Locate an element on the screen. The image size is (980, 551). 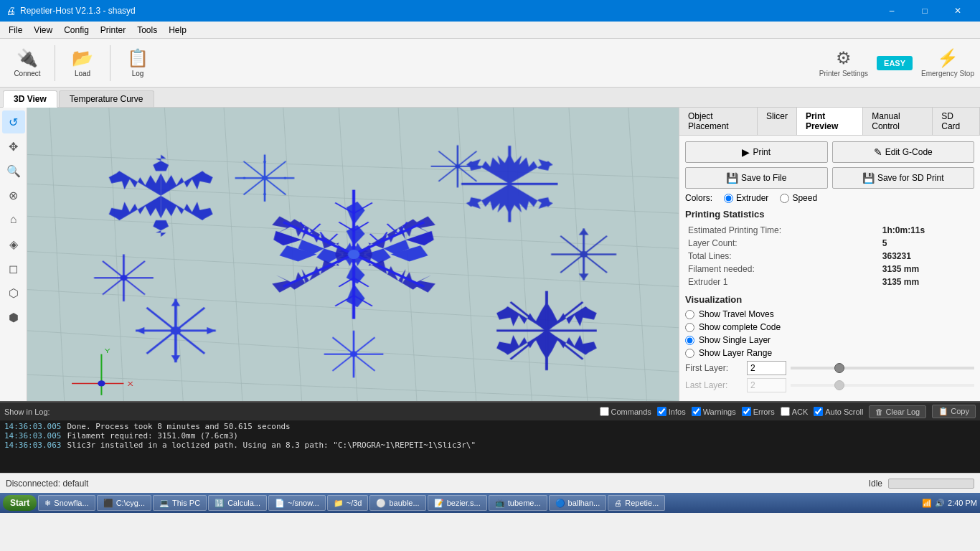
log-content: 14:36:03.005 Done. Process took 8 minute… is located at coordinates (490, 446).